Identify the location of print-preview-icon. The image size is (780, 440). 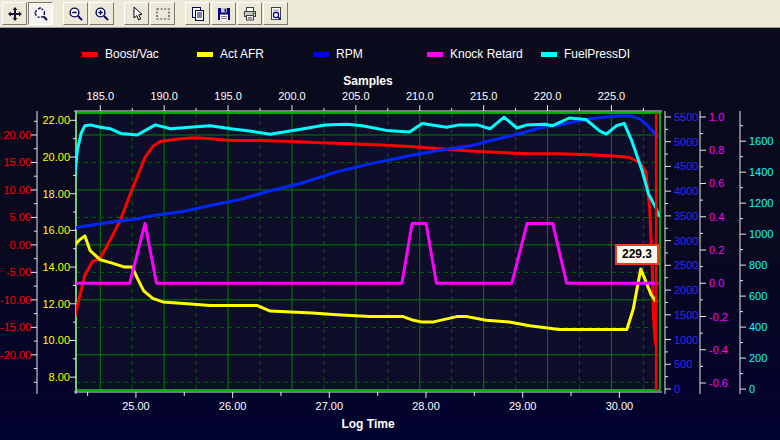
(276, 14).